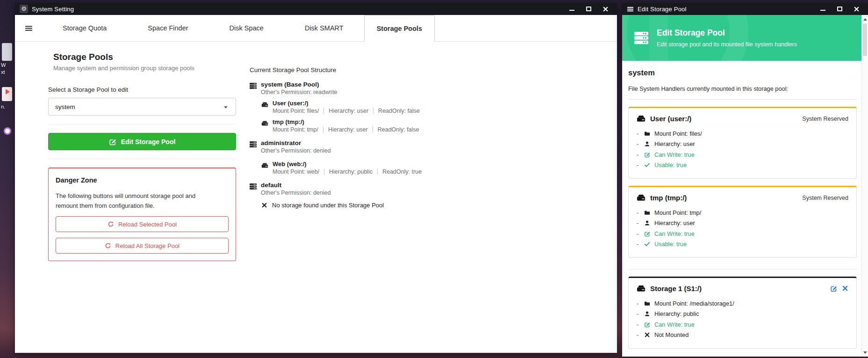 The width and height of the screenshot is (868, 358). Describe the element at coordinates (865, 40) in the screenshot. I see `scrollbar-thumb` at that location.